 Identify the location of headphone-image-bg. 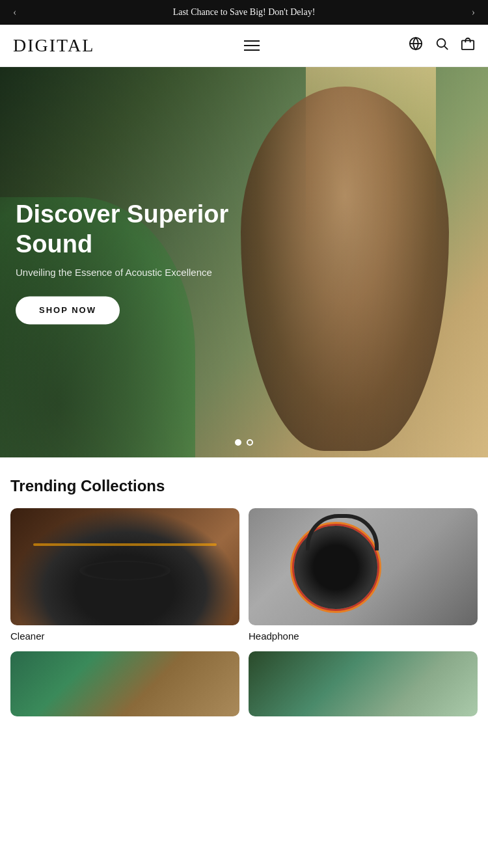
(363, 567).